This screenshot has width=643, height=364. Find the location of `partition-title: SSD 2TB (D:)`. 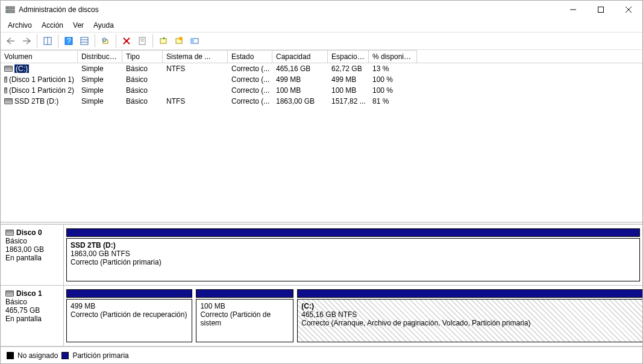

partition-title: SSD 2TB (D:) is located at coordinates (353, 245).